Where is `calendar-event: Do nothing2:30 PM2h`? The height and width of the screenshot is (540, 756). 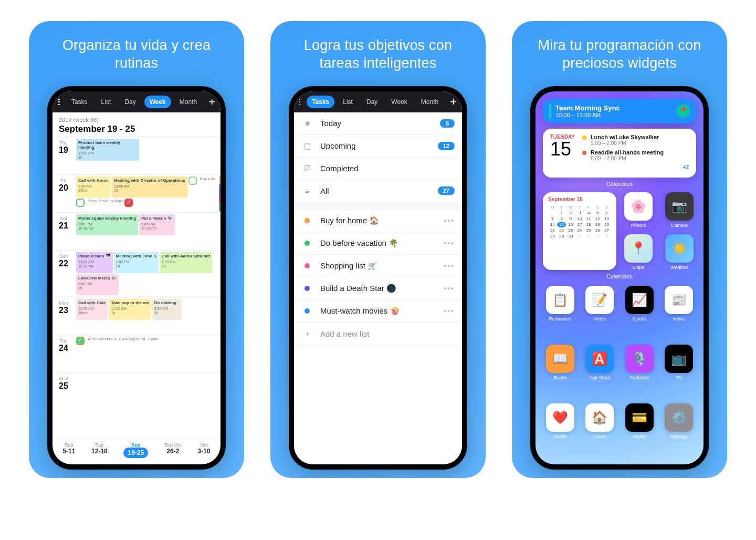
calendar-event: Do nothing2:30 PM2h is located at coordinates (167, 309).